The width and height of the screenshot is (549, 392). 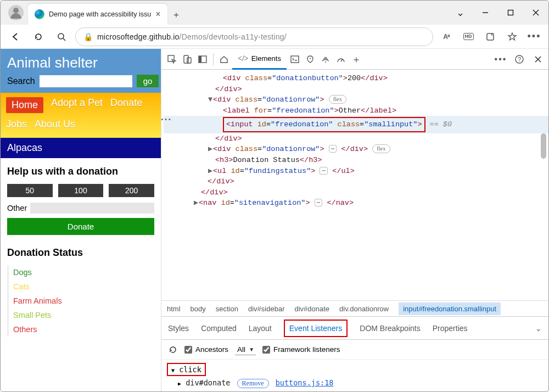 What do you see at coordinates (355, 328) in the screenshot?
I see `styles-subtabs: Styles Computed Layout Event Listeners D…` at bounding box center [355, 328].